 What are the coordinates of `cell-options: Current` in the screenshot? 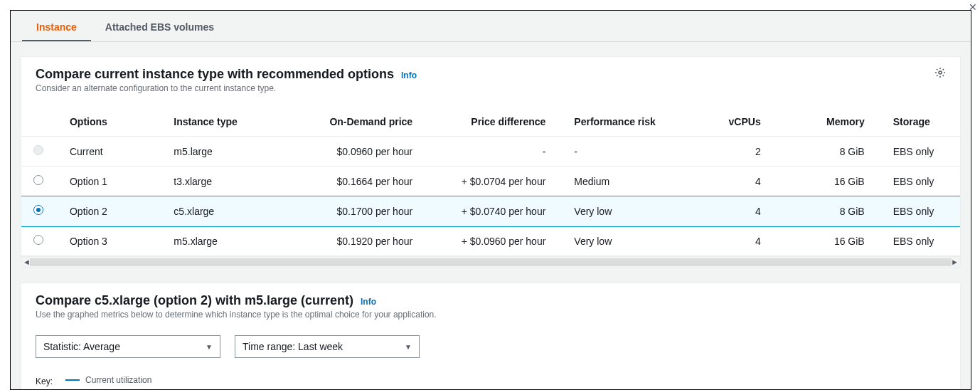 It's located at (111, 152).